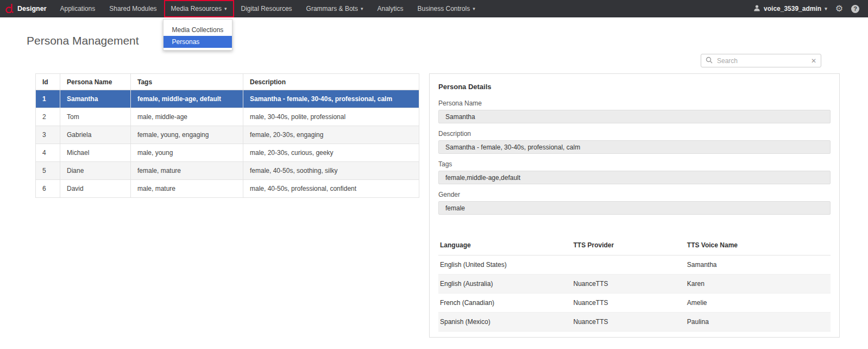 The width and height of the screenshot is (868, 349). I want to click on col-header-tts-voice-name: TTS Voice Name, so click(758, 246).